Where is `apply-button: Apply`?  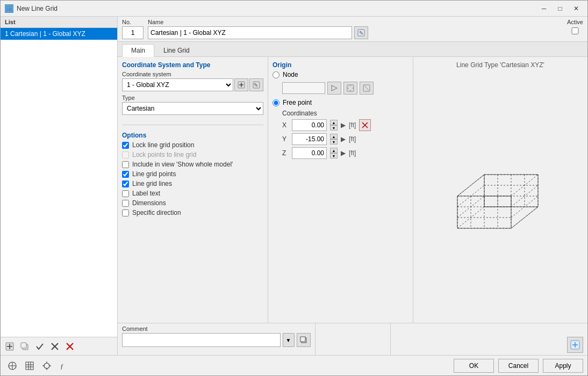
apply-button: Apply is located at coordinates (563, 366).